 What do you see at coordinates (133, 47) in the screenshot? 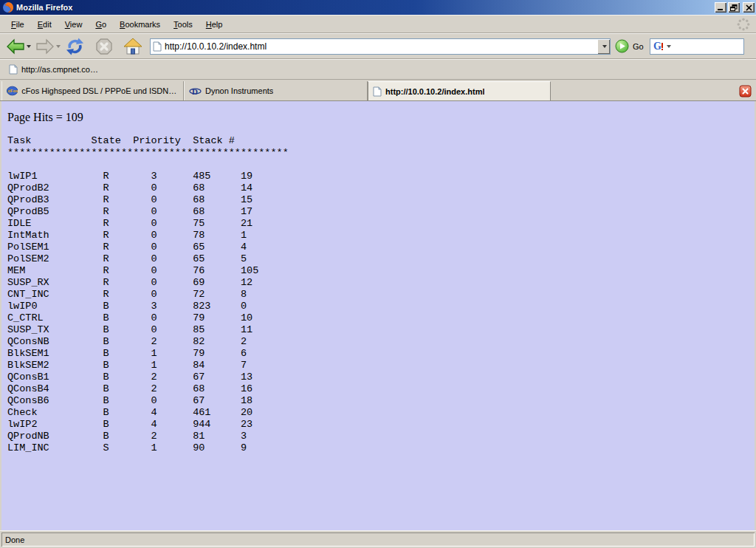
I see `home-icon` at bounding box center [133, 47].